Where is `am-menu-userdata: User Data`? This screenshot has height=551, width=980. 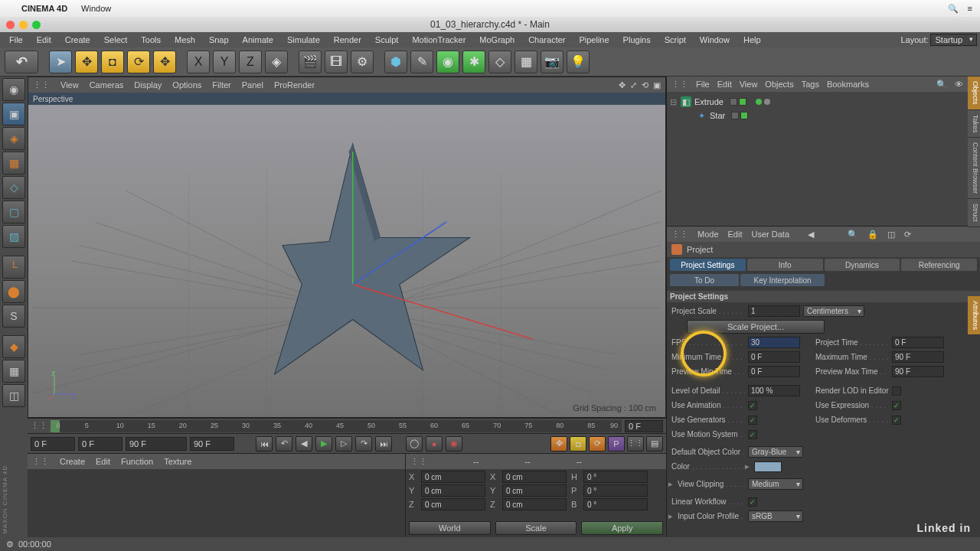 am-menu-userdata: User Data is located at coordinates (771, 234).